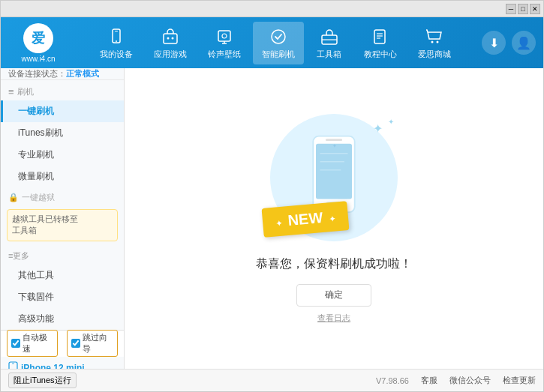  What do you see at coordinates (26, 91) in the screenshot?
I see `flash-section-label: 刷机` at bounding box center [26, 91].